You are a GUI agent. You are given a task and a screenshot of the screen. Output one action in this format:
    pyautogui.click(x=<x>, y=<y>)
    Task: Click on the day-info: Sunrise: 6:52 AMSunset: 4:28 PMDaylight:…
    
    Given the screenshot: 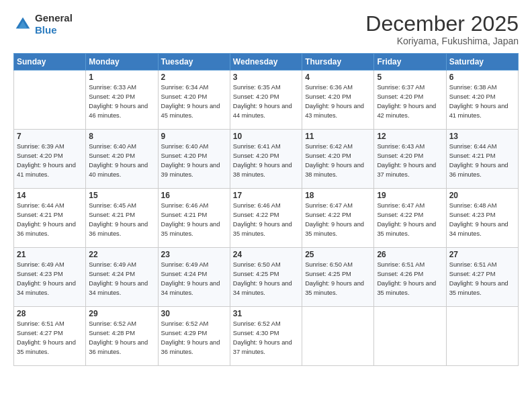 What is the action you would take?
    pyautogui.click(x=122, y=338)
    